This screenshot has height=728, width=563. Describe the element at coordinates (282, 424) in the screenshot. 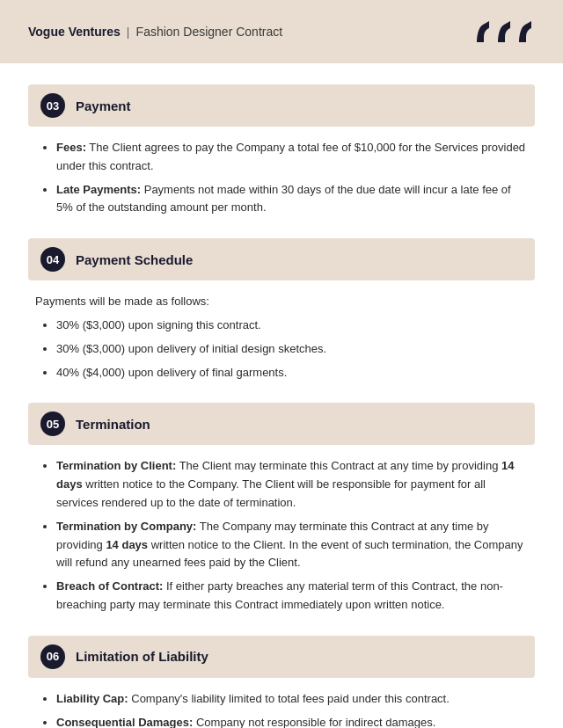

I see `section-termination-header: 05 Termination` at that location.